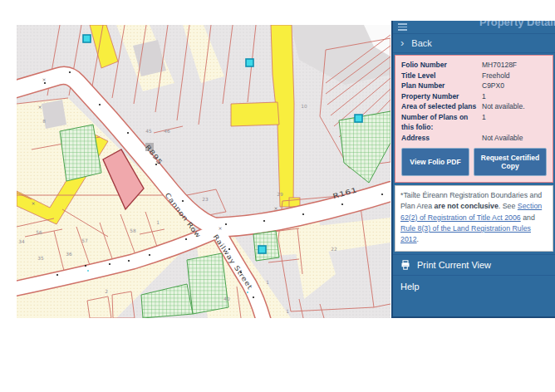 The image size is (555, 392). Describe the element at coordinates (474, 96) in the screenshot. I see `detail-row: Property Number 1` at that location.